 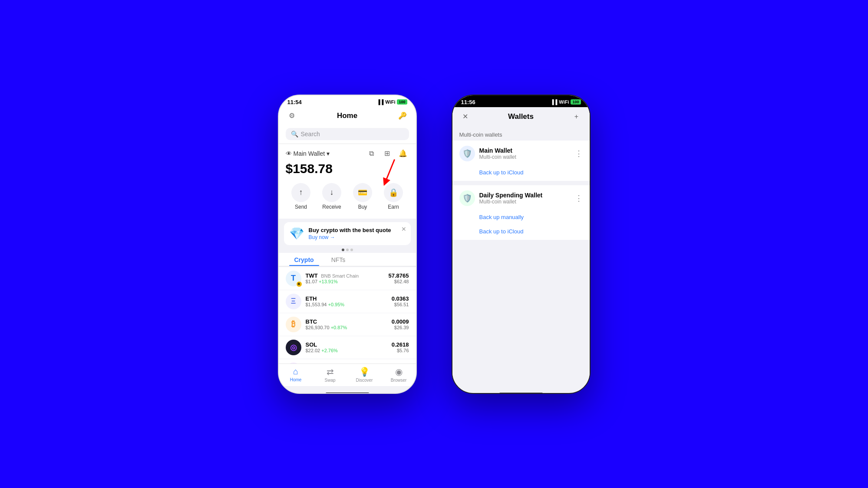 What do you see at coordinates (345, 276) in the screenshot?
I see `twt-name: TWT BNB Smart Chain` at bounding box center [345, 276].